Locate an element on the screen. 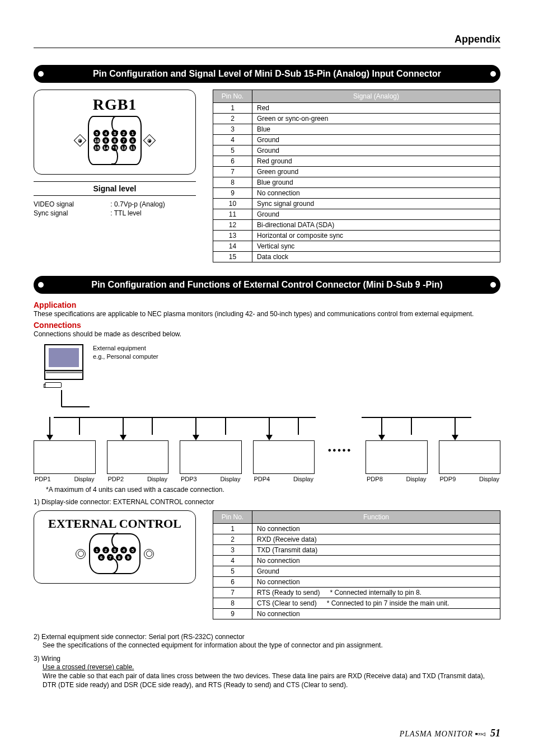 The image size is (534, 756). step-1: 1) Display-side connector: EXTERNAL CONT… is located at coordinates (267, 502).